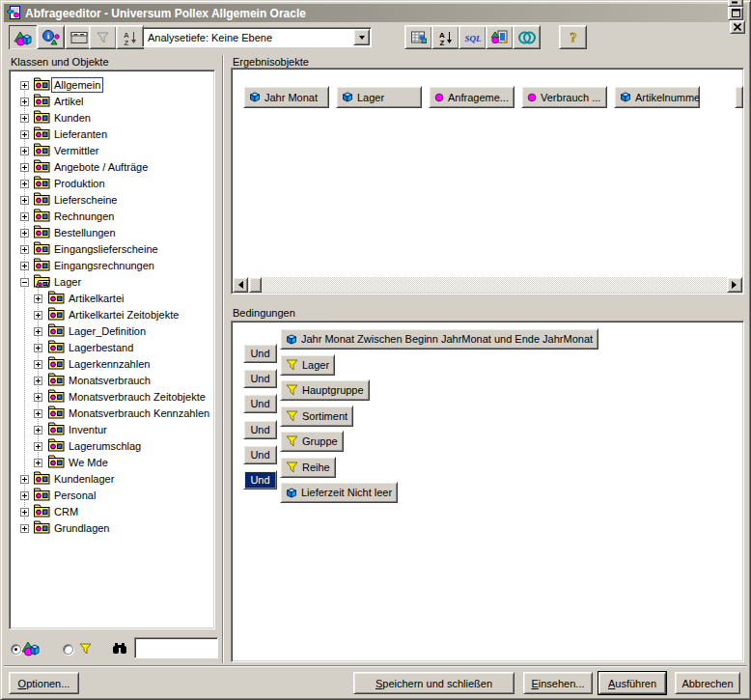 This screenshot has height=700, width=751. I want to click on tree-item: Lagerkennzahlen, so click(111, 363).